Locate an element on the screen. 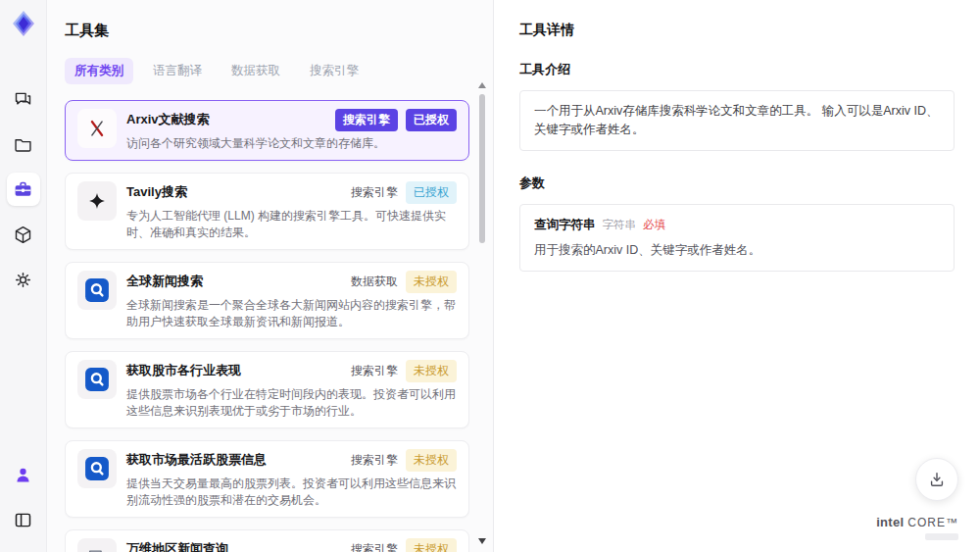 The height and width of the screenshot is (552, 980). tab-search-engine: 搜索引擎 is located at coordinates (334, 71).